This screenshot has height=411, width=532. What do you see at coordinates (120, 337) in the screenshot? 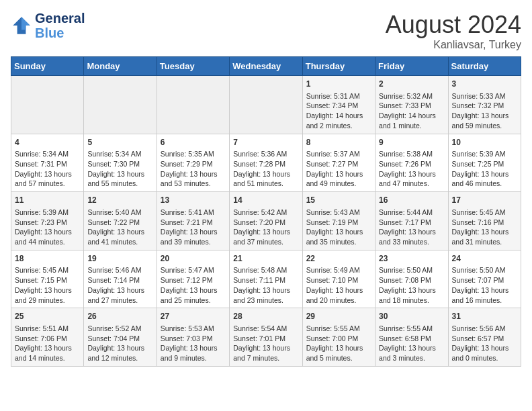
I see `day-cell-26: 26Sunrise: 5:52 AMSunset: 7:04 PMDayligh…` at bounding box center [120, 337].